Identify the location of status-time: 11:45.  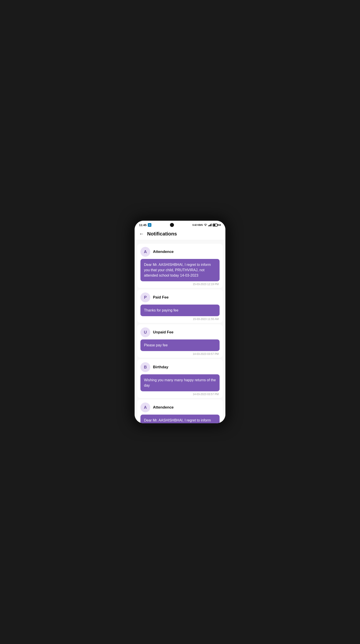
(143, 225).